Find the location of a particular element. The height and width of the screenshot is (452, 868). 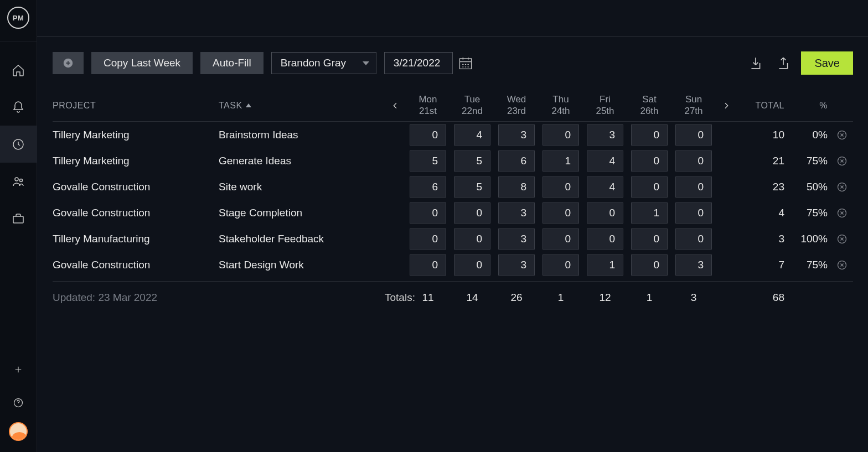

clock-icon is located at coordinates (18, 144).